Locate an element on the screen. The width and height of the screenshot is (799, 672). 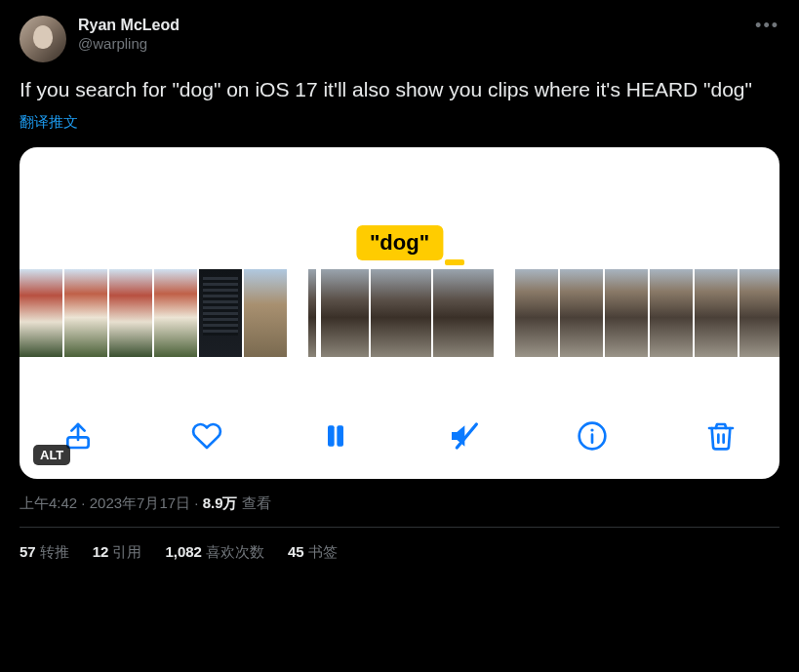
more-options-icon: ••• is located at coordinates (767, 25).